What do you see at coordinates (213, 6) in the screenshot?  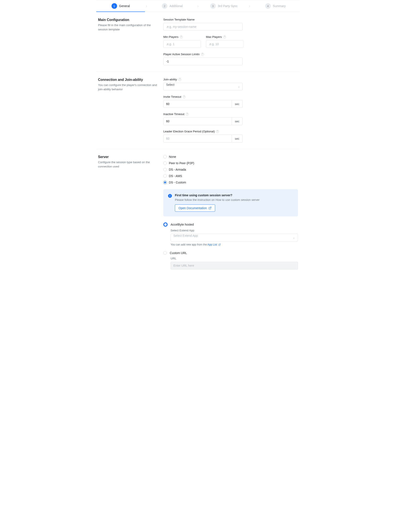 I see `step-number: 3` at bounding box center [213, 6].